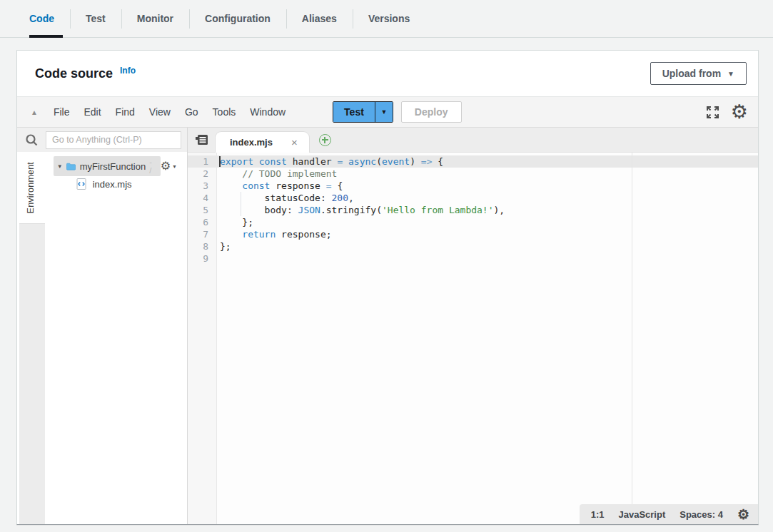 The height and width of the screenshot is (532, 773). Describe the element at coordinates (351, 210) in the screenshot. I see `code-token: .stringify(` at that location.